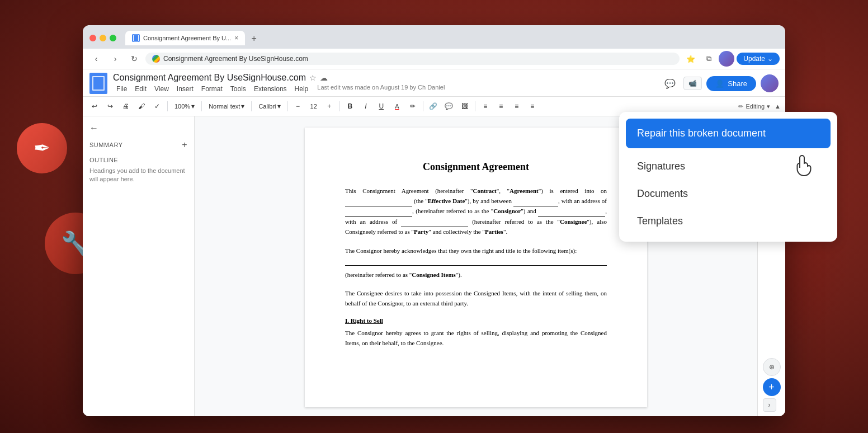 Image resolution: width=868 pixels, height=433 pixels. What do you see at coordinates (709, 59) in the screenshot?
I see `extension-icon: ⧉` at bounding box center [709, 59].